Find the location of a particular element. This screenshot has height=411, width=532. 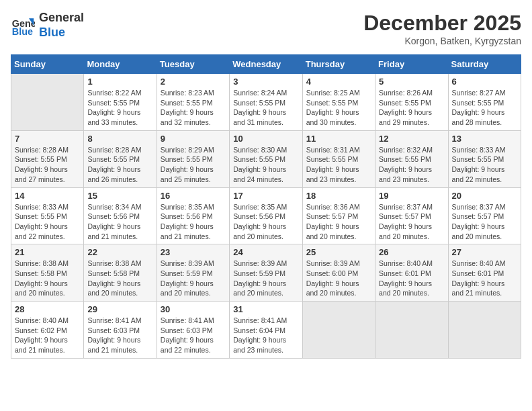

day-info: Sunrise: 8:39 AM Sunset: 6:00 PM Dayligh… is located at coordinates (339, 278).